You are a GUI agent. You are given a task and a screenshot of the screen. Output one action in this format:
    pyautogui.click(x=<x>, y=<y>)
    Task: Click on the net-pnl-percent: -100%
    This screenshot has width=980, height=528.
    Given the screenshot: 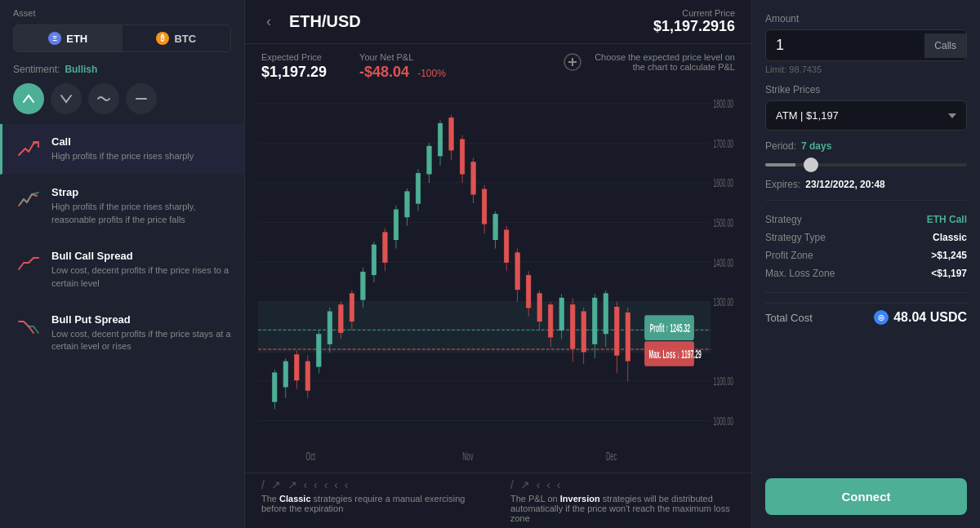 What is the action you would take?
    pyautogui.click(x=431, y=73)
    